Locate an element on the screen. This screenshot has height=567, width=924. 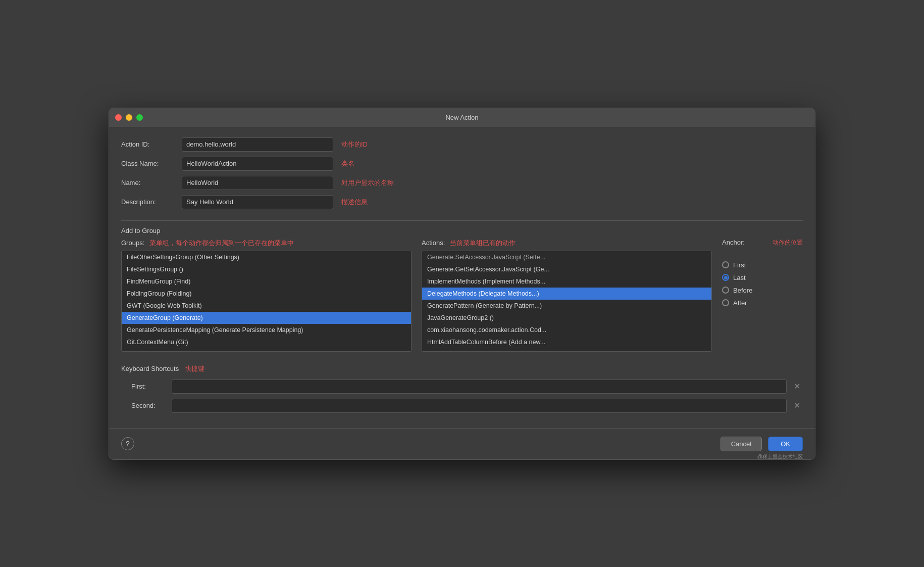
list-item: FileSettingsGroup () is located at coordinates (267, 269).